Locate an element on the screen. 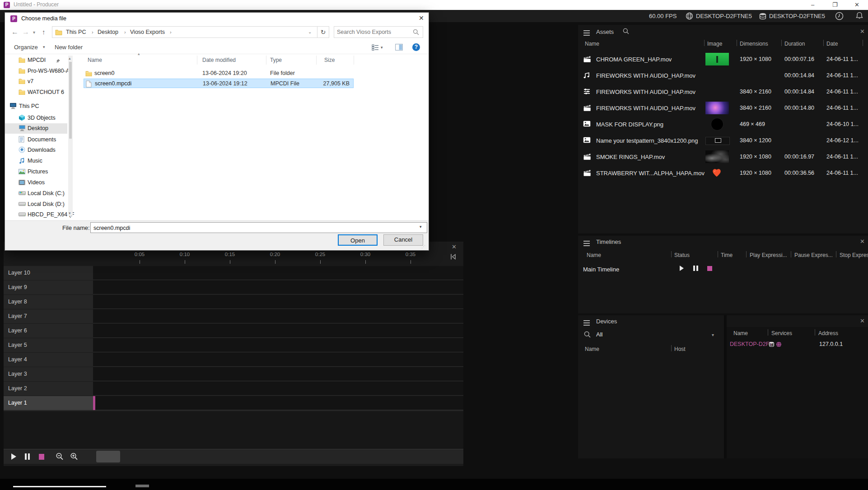 The image size is (868, 490). timelines-menu-icon is located at coordinates (587, 243).